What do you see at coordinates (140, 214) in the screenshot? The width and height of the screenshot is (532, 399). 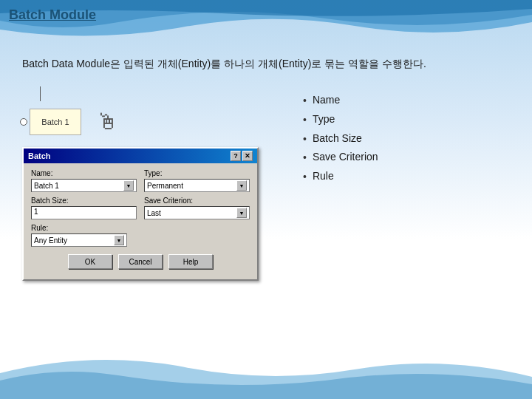 I see `dialog-box: Batch ? ✕ Name: Batch 1` at bounding box center [140, 214].